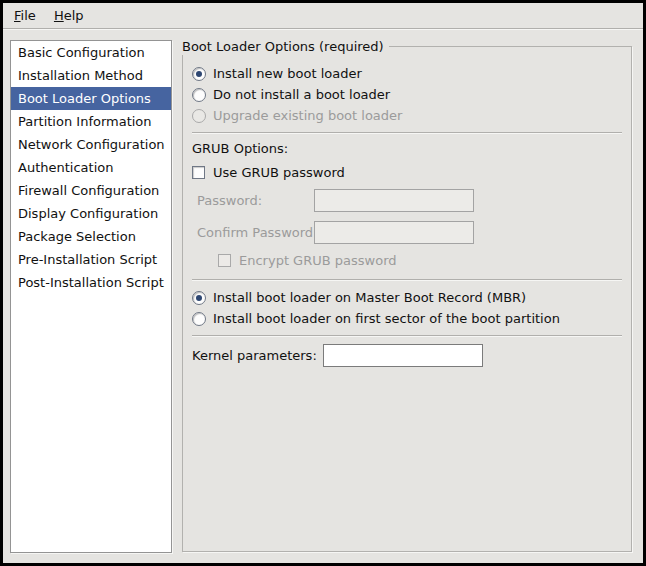 The height and width of the screenshot is (566, 646). What do you see at coordinates (74, 16) in the screenshot?
I see `menu-help-label: elp` at bounding box center [74, 16].